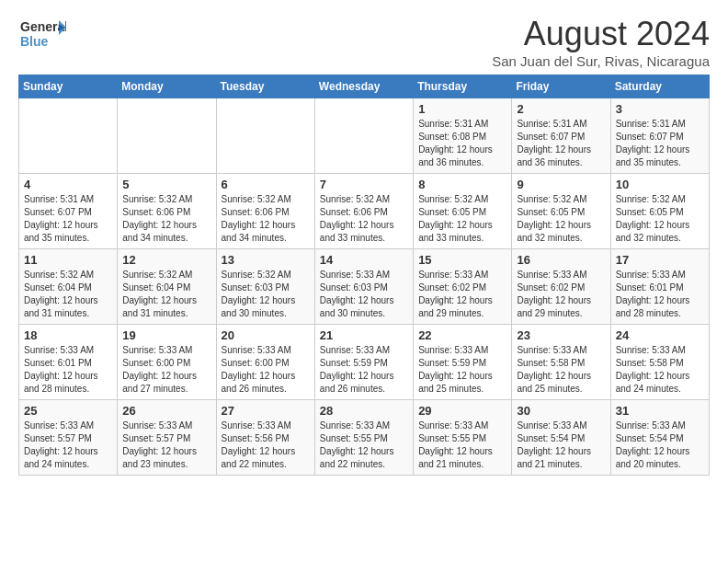 Image resolution: width=728 pixels, height=563 pixels. I want to click on day-number: 1, so click(462, 109).